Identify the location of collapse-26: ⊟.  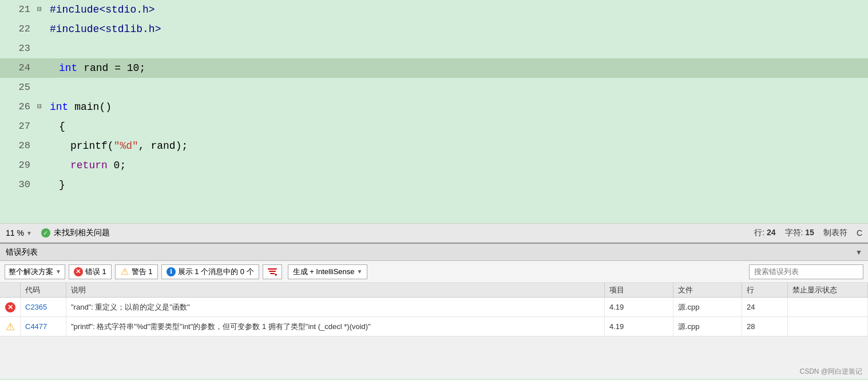
(42, 107).